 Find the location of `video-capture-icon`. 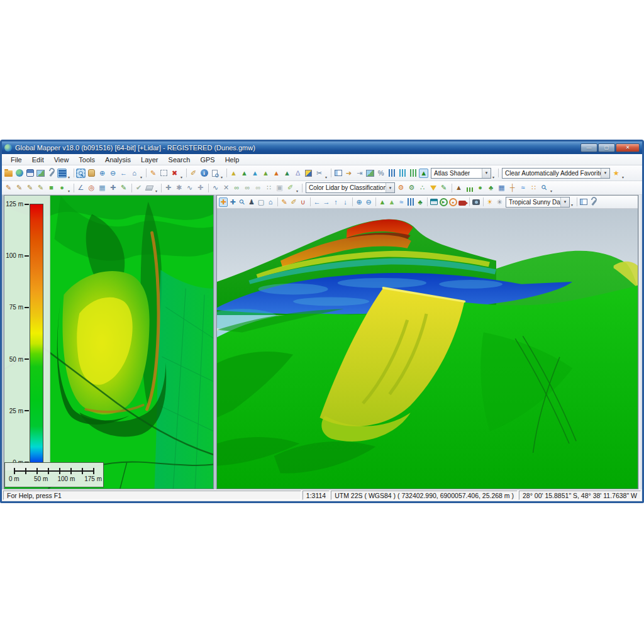

video-capture-icon is located at coordinates (462, 203).